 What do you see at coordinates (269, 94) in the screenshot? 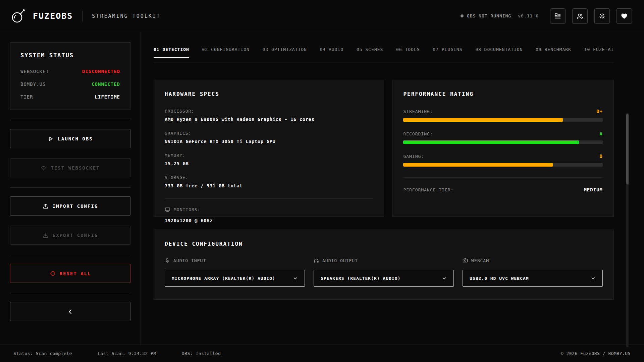
I see `hardware-specs-title: HARDWARE SPECS` at bounding box center [269, 94].